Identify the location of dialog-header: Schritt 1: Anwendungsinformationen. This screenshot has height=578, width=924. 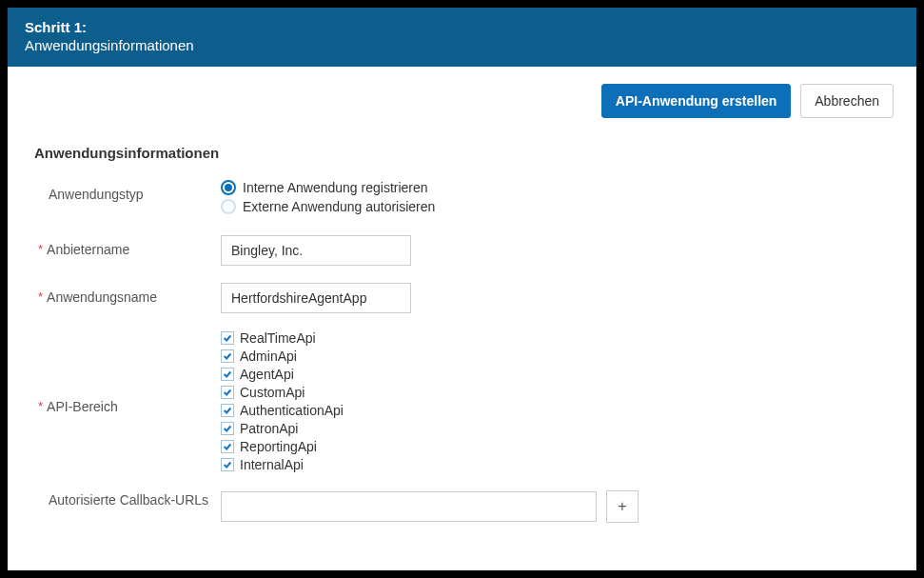
(462, 37).